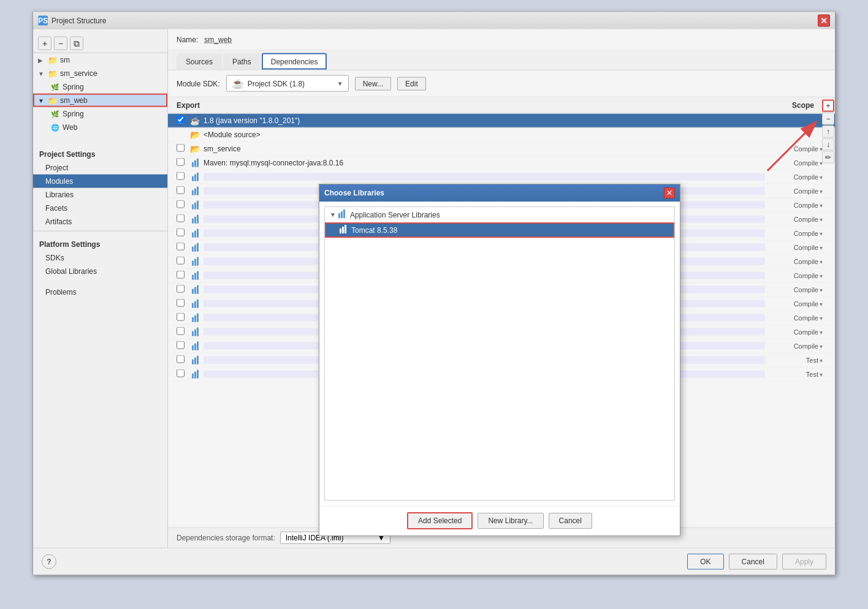  What do you see at coordinates (101, 44) in the screenshot?
I see `sidebar-toolbar: + − ⧉` at bounding box center [101, 44].